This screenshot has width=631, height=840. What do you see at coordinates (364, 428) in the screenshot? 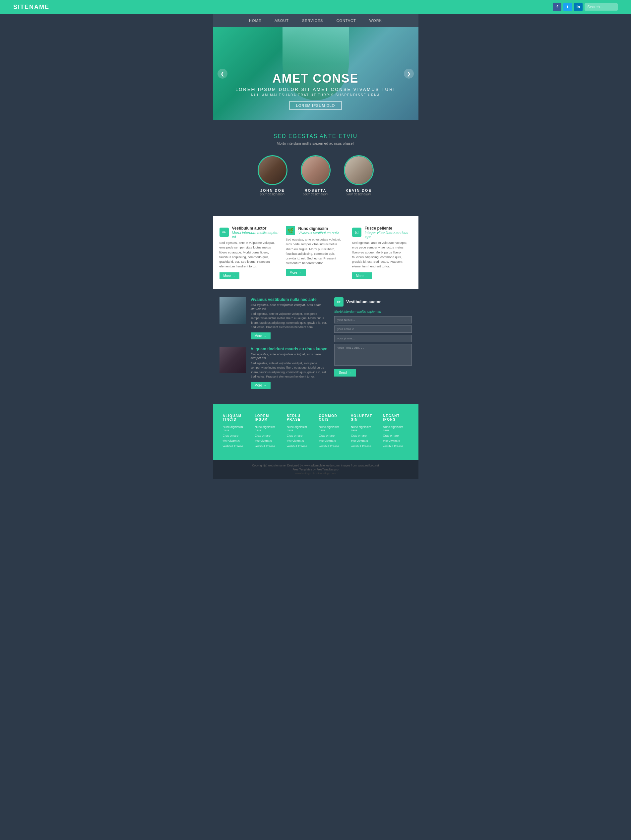
I see `footer-link-4-0: Nunc dignissim risus` at bounding box center [364, 428].